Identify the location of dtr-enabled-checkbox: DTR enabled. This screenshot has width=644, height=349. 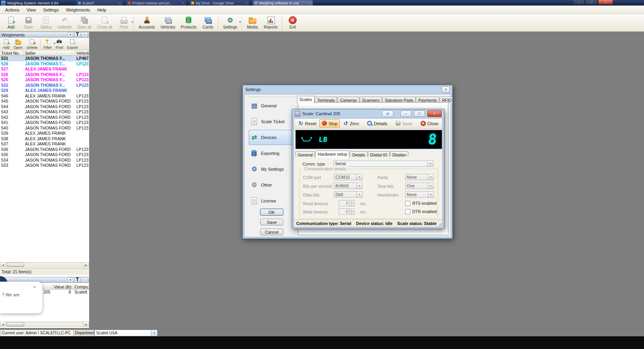
(421, 212).